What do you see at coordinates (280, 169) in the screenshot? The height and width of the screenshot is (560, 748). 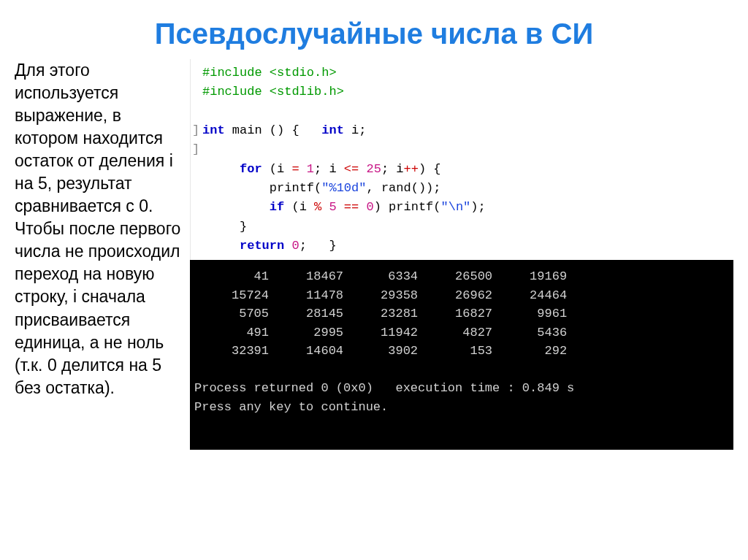 I see `for-body: (i` at bounding box center [280, 169].